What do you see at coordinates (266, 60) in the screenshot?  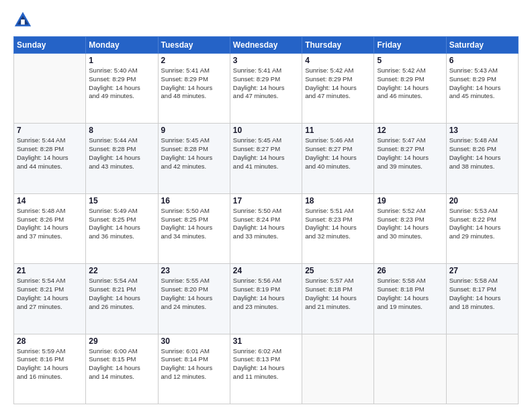 I see `day-number: 3` at bounding box center [266, 60].